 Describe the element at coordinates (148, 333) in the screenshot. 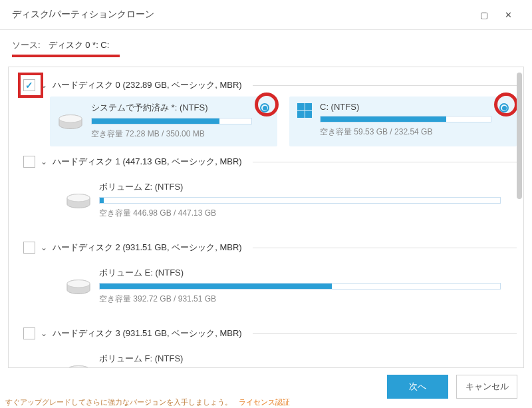

I see `disk-name: ハードディスク 3 (931.51 GB, ベーシック, MBR)` at that location.